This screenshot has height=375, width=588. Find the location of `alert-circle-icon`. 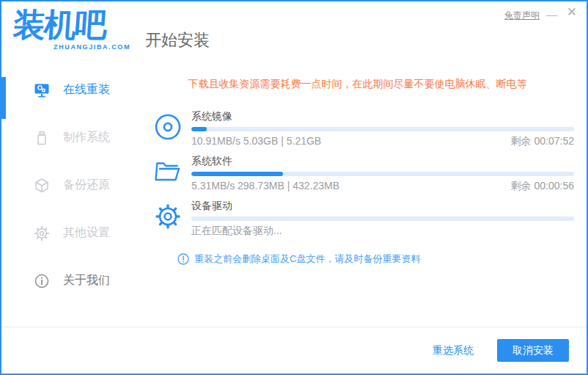

alert-circle-icon is located at coordinates (183, 259).